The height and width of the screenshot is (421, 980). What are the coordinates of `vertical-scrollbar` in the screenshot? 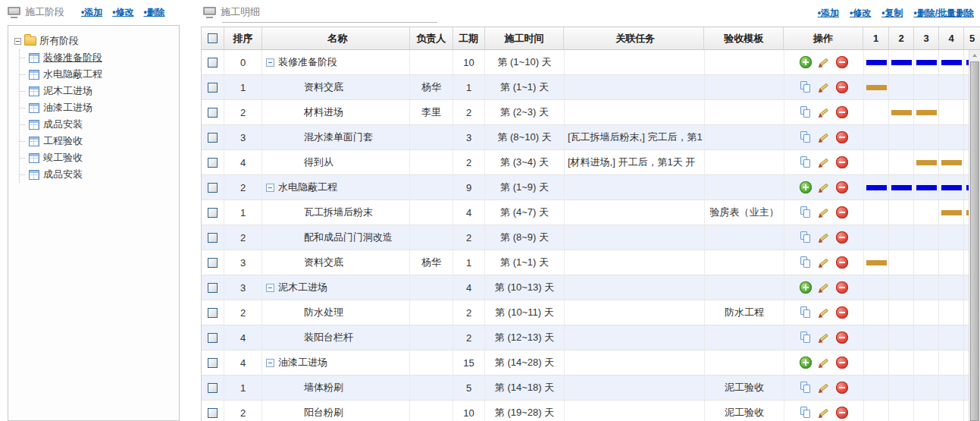 It's located at (975, 235).